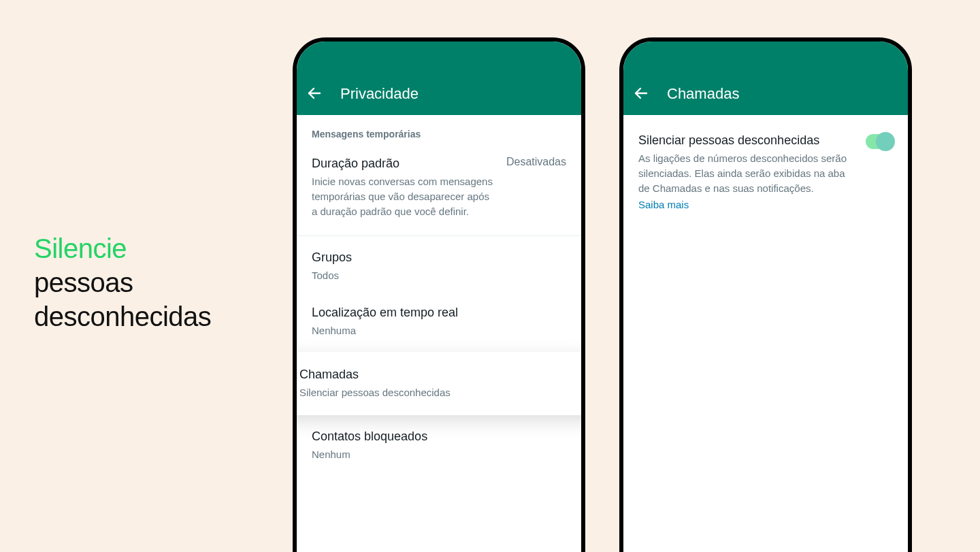 Image resolution: width=980 pixels, height=552 pixels. What do you see at coordinates (404, 163) in the screenshot?
I see `row-title: Duração padrão` at bounding box center [404, 163].